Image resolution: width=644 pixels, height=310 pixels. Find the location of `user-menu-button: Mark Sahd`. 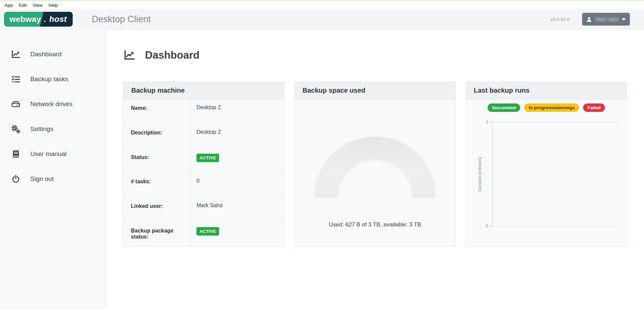

user-menu-button: Mark Sahd is located at coordinates (606, 19).